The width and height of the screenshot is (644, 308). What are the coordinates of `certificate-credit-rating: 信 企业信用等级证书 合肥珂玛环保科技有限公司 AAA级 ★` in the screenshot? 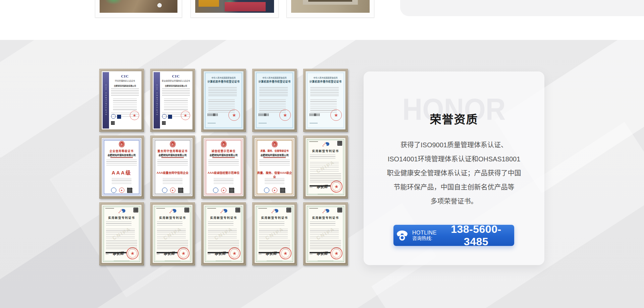 It's located at (121, 167).